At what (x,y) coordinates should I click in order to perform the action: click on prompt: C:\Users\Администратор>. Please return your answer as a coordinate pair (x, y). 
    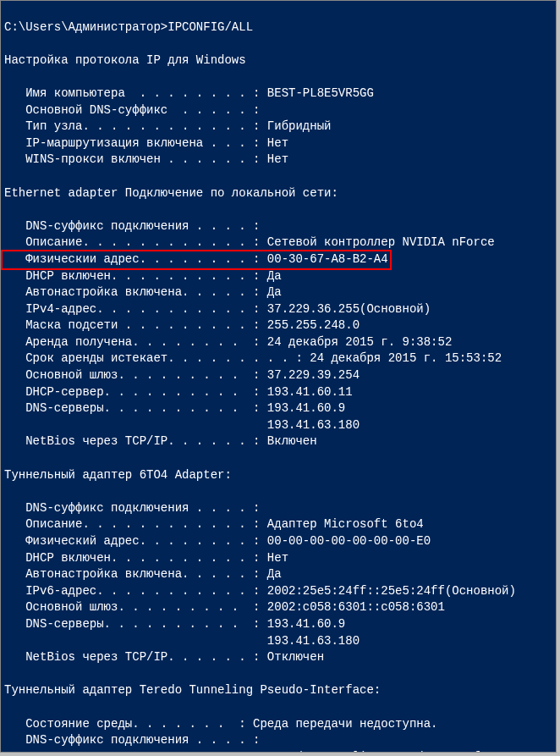
    Looking at the image, I should click on (86, 27).